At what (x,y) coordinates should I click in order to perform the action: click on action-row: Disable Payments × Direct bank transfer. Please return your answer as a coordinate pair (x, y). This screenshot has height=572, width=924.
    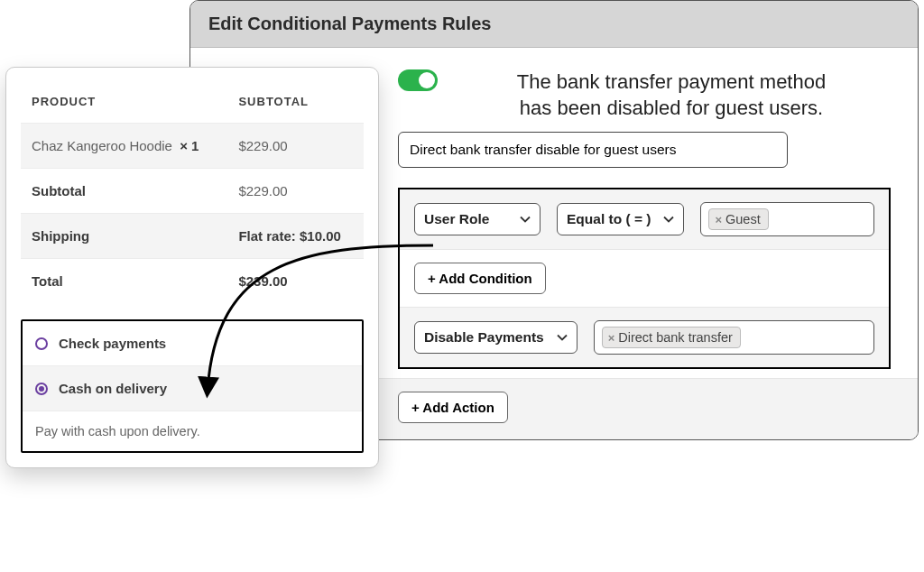
    Looking at the image, I should click on (644, 337).